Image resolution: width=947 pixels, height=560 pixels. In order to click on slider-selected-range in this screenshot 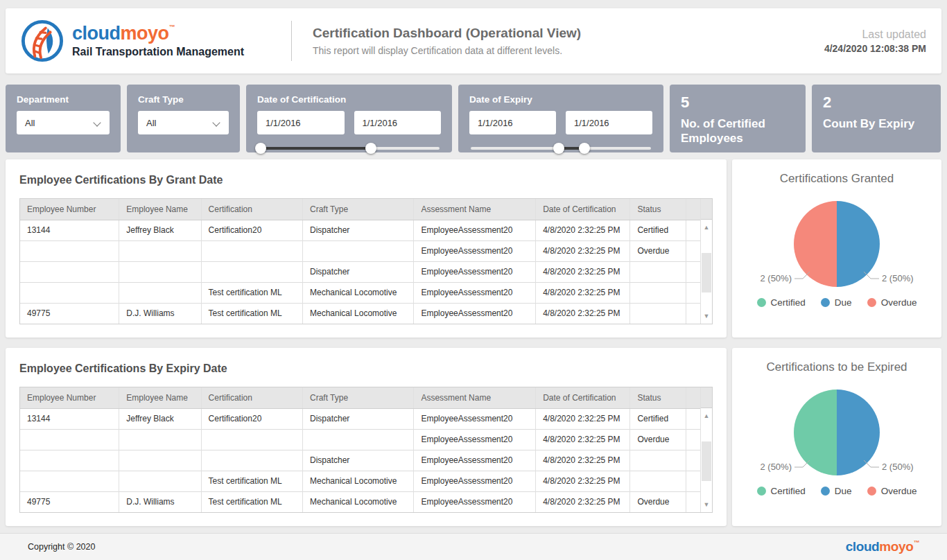, I will do `click(316, 148)`.